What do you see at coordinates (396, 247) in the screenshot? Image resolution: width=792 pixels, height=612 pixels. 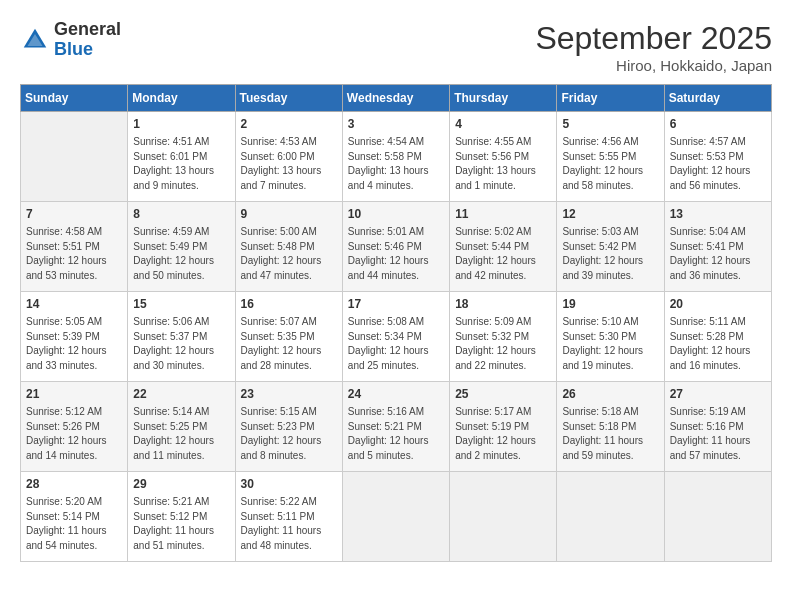 I see `calendar-week-row: 7Sunrise: 4:58 AM Sunset: 5:51 PM Daylig…` at bounding box center [396, 247].